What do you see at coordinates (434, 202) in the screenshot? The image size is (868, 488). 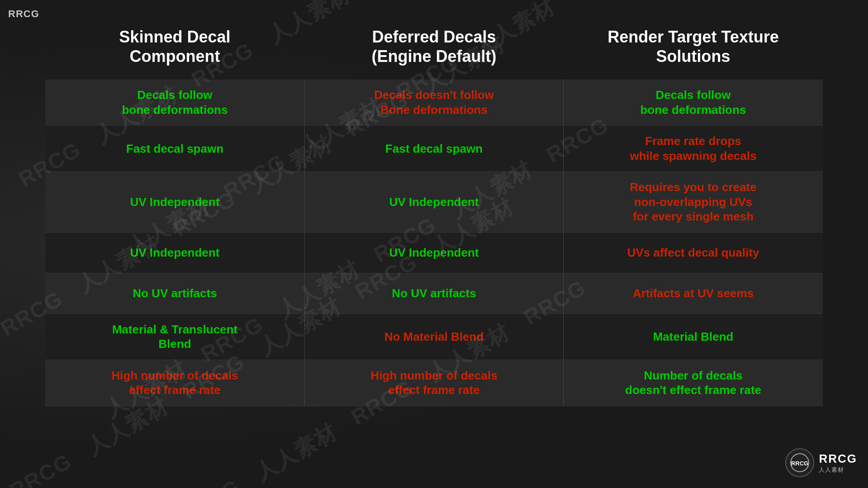 I see `cell-text-r2-c1: UV Independent` at bounding box center [434, 202].